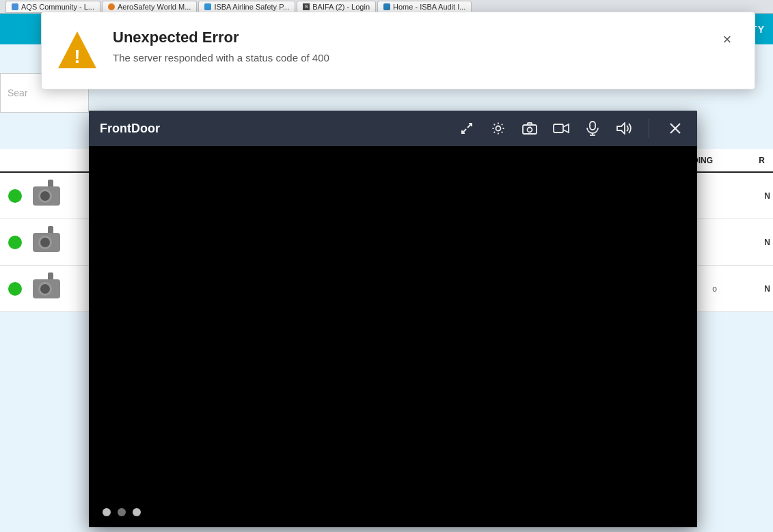 Image resolution: width=773 pixels, height=532 pixels. What do you see at coordinates (767, 196) in the screenshot?
I see `row-right-1: N` at bounding box center [767, 196].